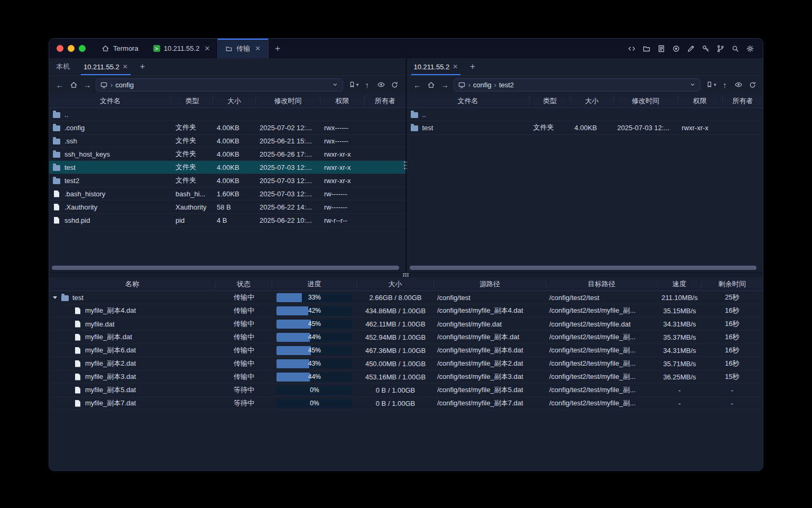 This screenshot has height=508, width=812. I want to click on tab-termora-home: Termora, so click(120, 49).